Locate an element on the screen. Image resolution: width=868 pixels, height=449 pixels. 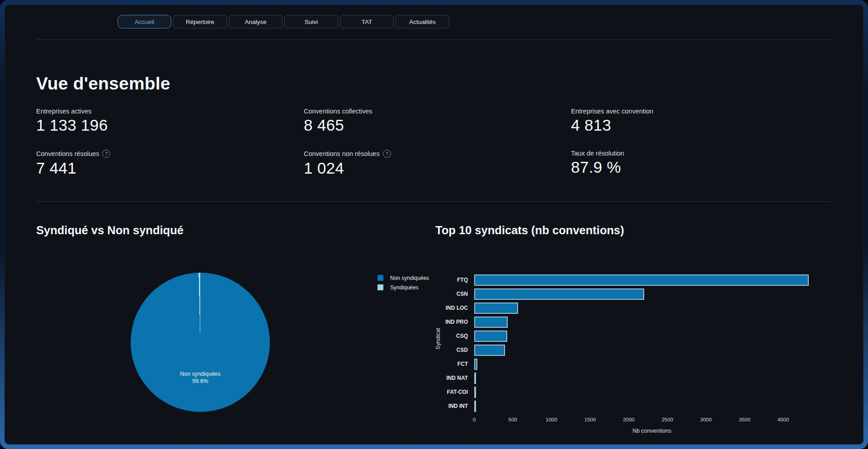
x-axis-tick-0: 0 is located at coordinates (474, 420).